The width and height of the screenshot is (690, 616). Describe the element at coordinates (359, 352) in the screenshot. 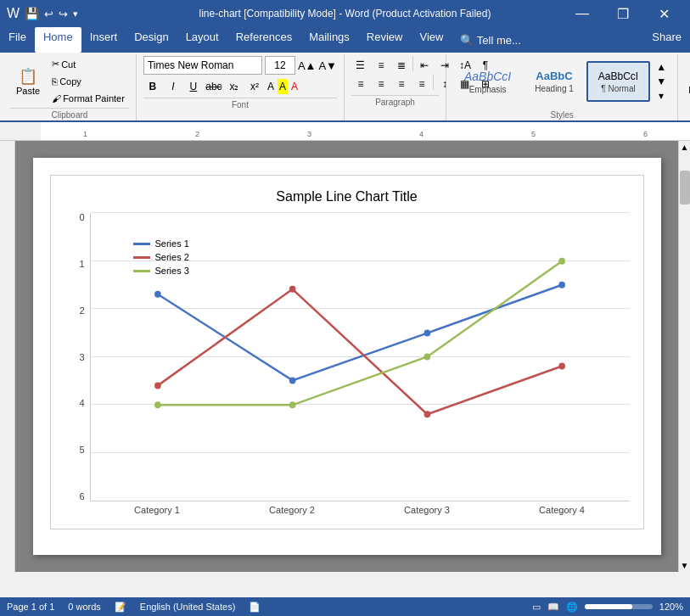

I see `series2-line` at that location.